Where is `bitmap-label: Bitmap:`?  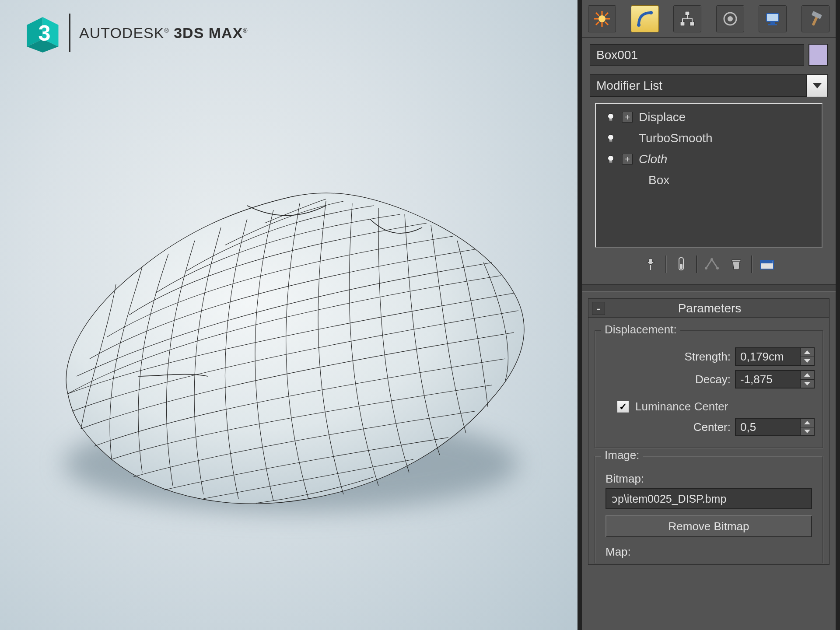 bitmap-label: Bitmap: is located at coordinates (710, 479).